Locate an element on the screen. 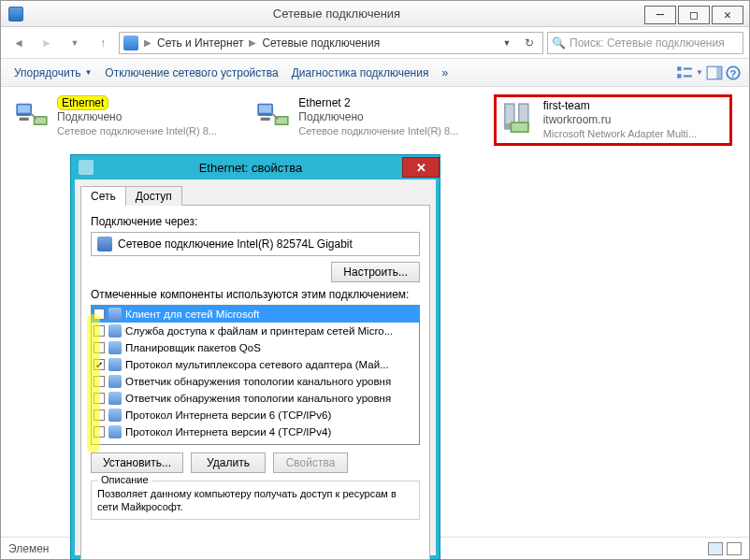 This screenshot has height=560, width=750. more-commands: » is located at coordinates (445, 73).